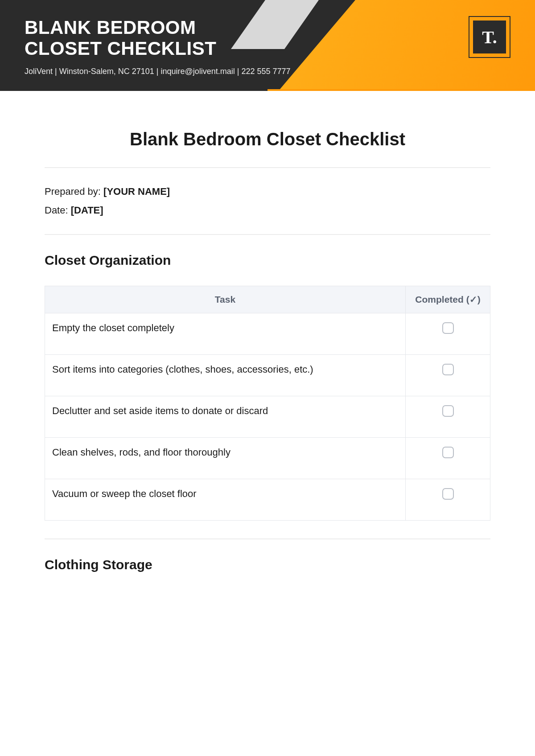  What do you see at coordinates (158, 38) in the screenshot?
I see `header-title: BLANK BEDROOM CLOSET CHECKLIST` at bounding box center [158, 38].